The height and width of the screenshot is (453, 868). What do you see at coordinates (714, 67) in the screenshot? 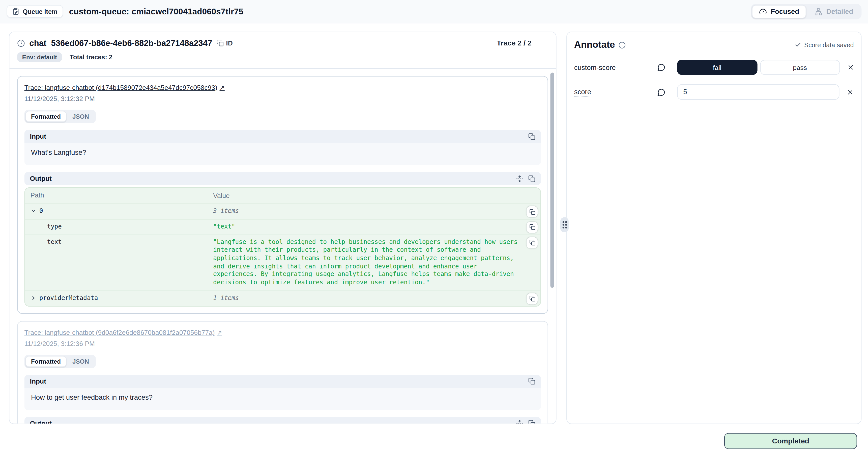
I see `score-row-custom-score: custom-score fail pass` at bounding box center [714, 67].